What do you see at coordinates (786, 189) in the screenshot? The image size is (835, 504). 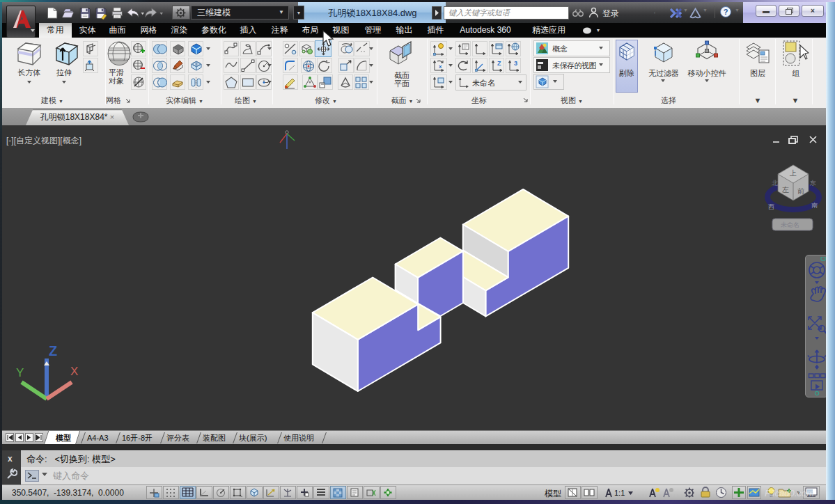 I see `svg-text: 左` at bounding box center [786, 189].